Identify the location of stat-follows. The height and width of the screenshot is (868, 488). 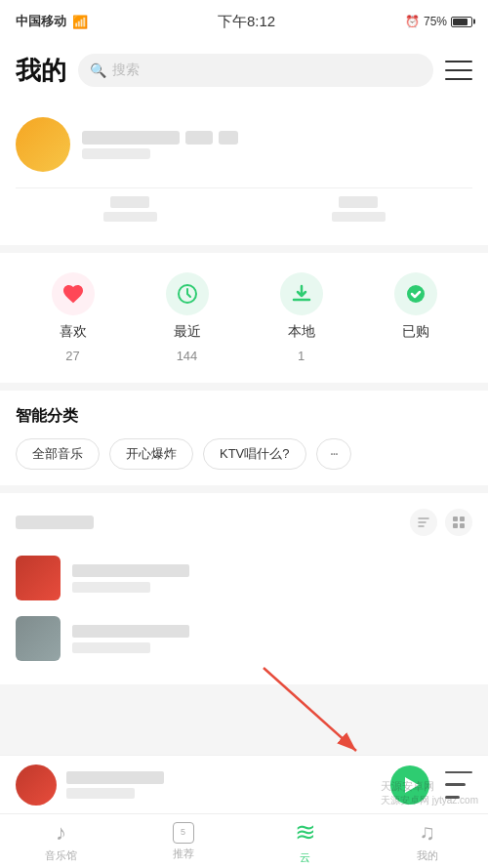
(131, 209).